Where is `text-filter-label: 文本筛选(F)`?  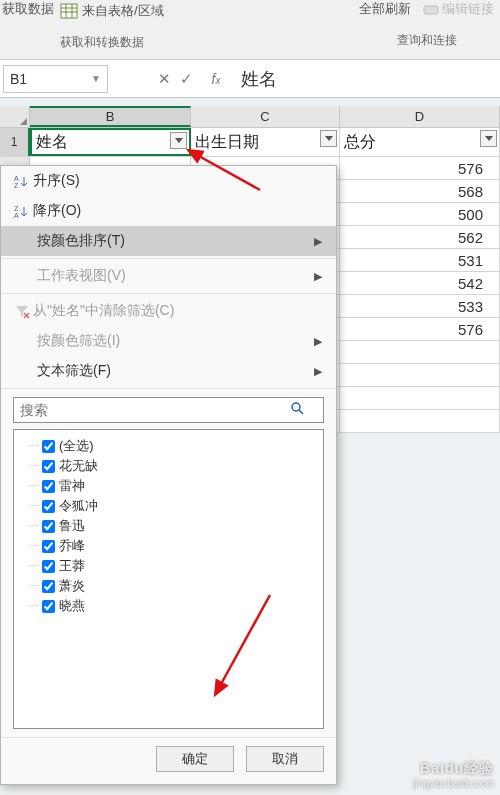
text-filter-label: 文本筛选(F) is located at coordinates (74, 371).